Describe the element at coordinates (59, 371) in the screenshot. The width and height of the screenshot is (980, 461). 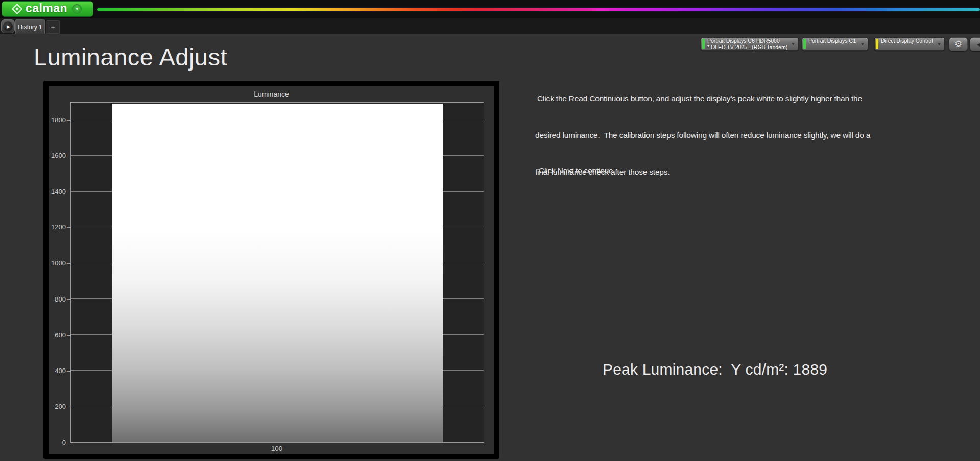
I see `y-tick-label: 400` at that location.